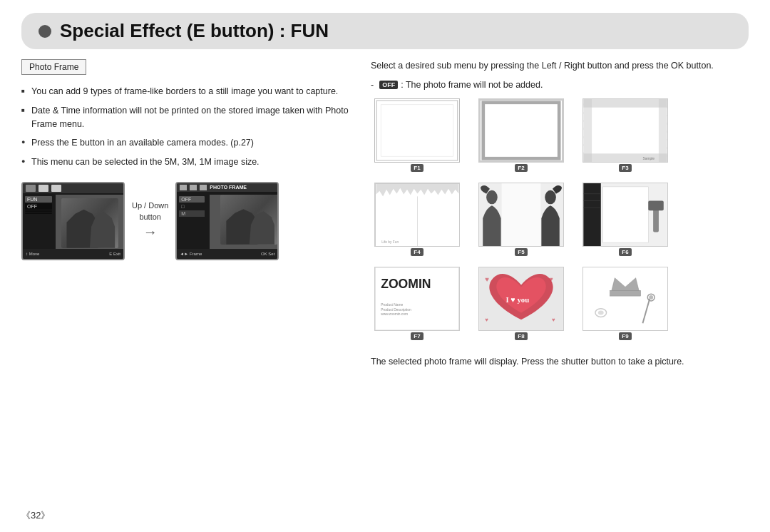 Image resolution: width=770 pixels, height=532 pixels. Describe the element at coordinates (33, 254) in the screenshot. I see `bottom-move: ↕ Move` at that location.